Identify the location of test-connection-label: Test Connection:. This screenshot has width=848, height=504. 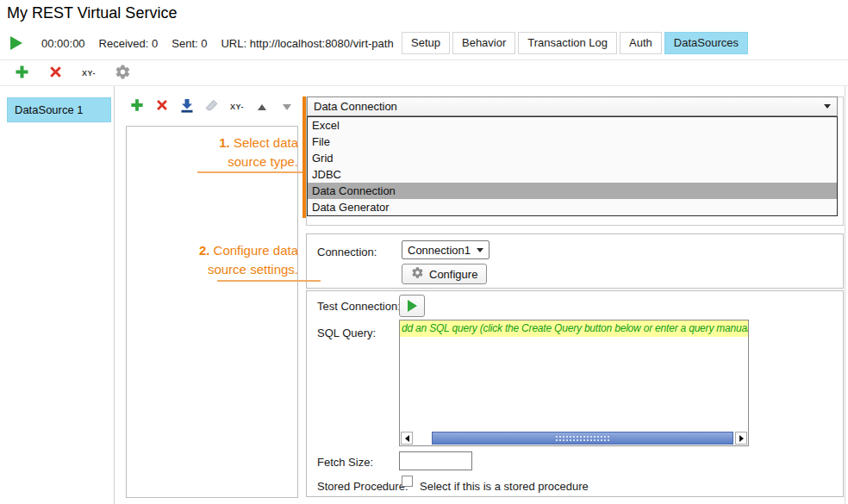
(359, 307).